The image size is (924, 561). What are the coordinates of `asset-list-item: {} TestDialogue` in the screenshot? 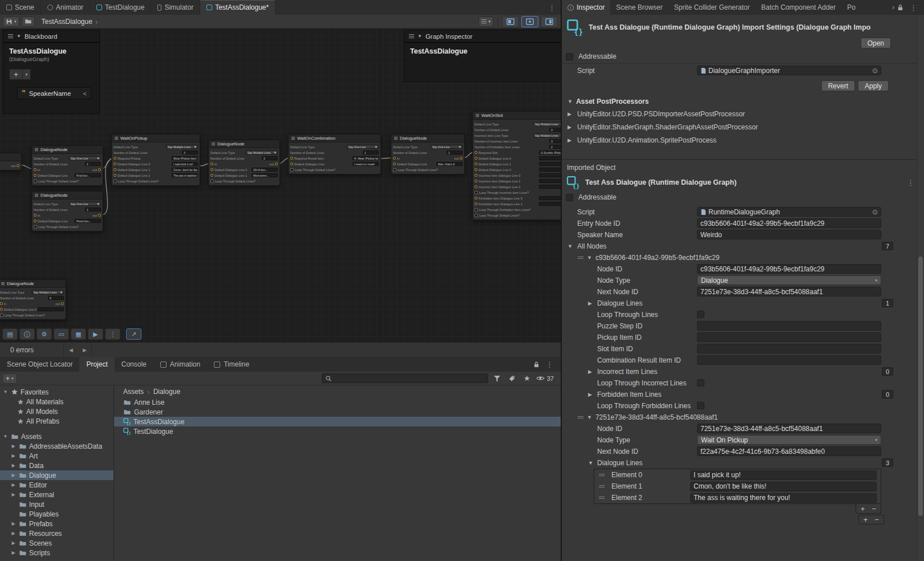 It's located at (338, 431).